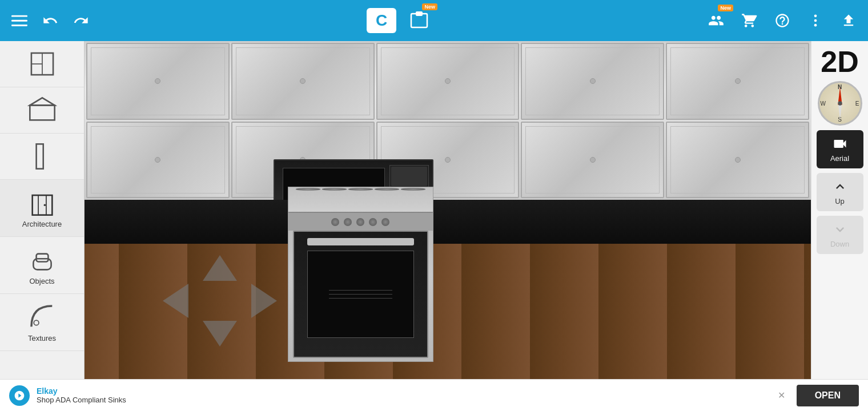 Image resolution: width=868 pixels, height=411 pixels. What do you see at coordinates (840, 235) in the screenshot?
I see `down-button: Down` at bounding box center [840, 235].